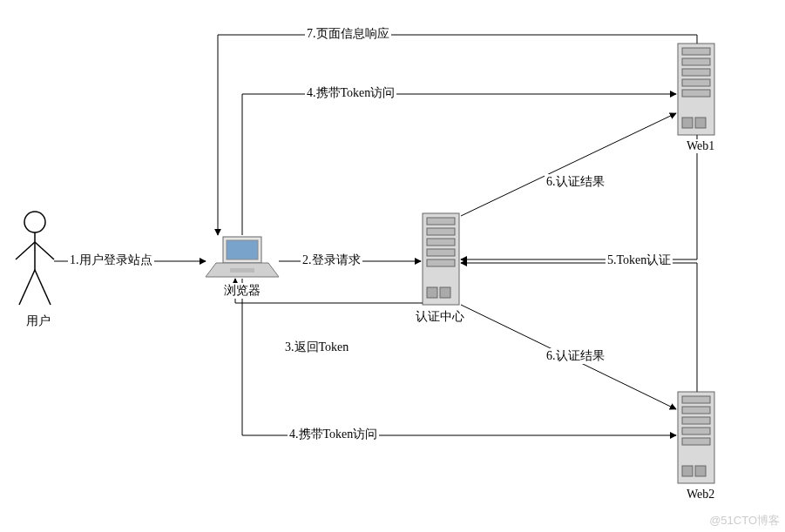 The width and height of the screenshot is (785, 532). Describe the element at coordinates (350, 93) in the screenshot. I see `edge4a-label: 4.携带Token访问` at that location.